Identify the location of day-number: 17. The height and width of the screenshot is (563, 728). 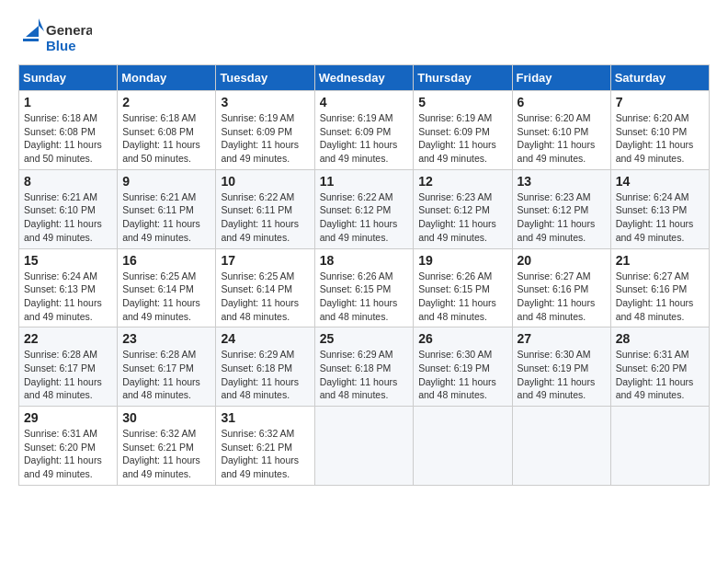
(265, 260).